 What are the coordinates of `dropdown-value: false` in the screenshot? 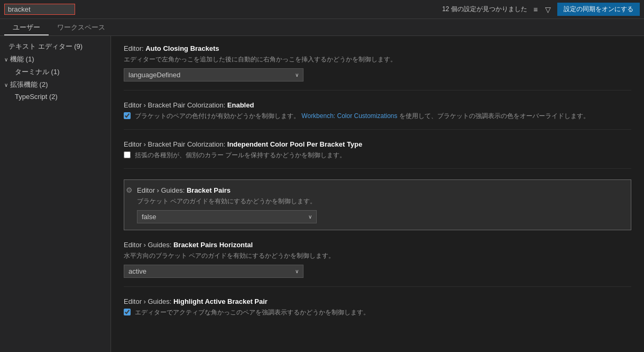 It's located at (149, 217).